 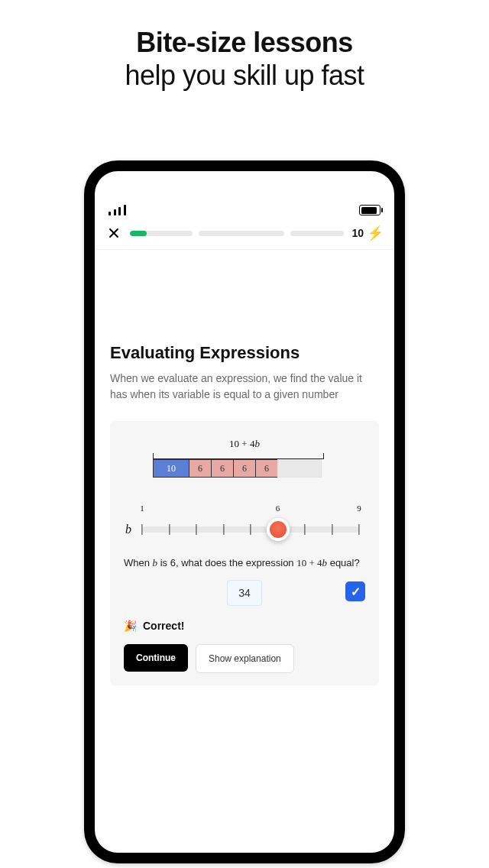 I want to click on slider-label-end: 9, so click(x=359, y=508).